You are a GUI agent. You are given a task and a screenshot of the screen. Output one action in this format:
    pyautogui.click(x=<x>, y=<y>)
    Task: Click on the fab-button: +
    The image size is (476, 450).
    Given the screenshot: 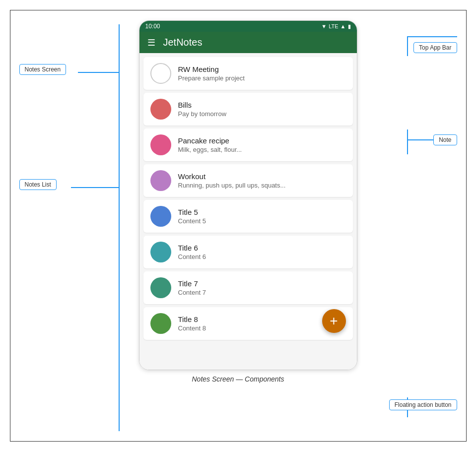 What is the action you would take?
    pyautogui.click(x=334, y=321)
    